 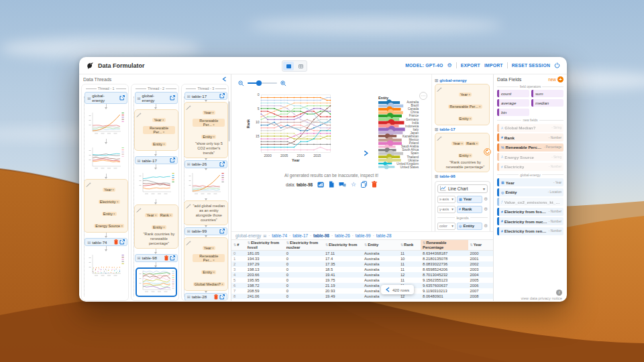 What do you see at coordinates (530, 212) in the screenshot?
I see `field-item: #Electricity from fossil fuels (...- Num…` at bounding box center [530, 212].